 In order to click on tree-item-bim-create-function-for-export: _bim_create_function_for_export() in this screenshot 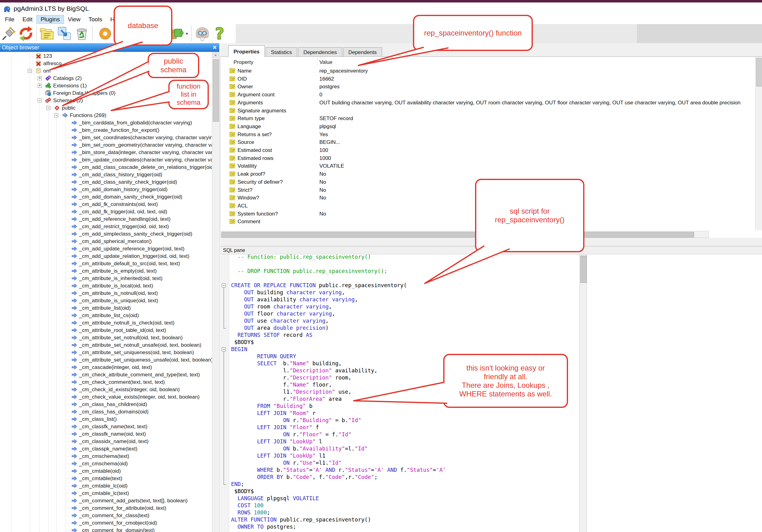, I will do `click(106, 130)`.